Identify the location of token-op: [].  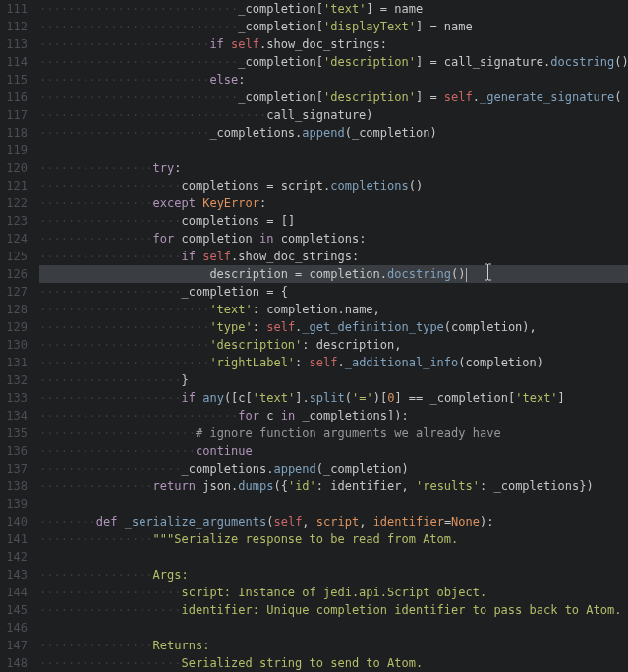
(288, 221).